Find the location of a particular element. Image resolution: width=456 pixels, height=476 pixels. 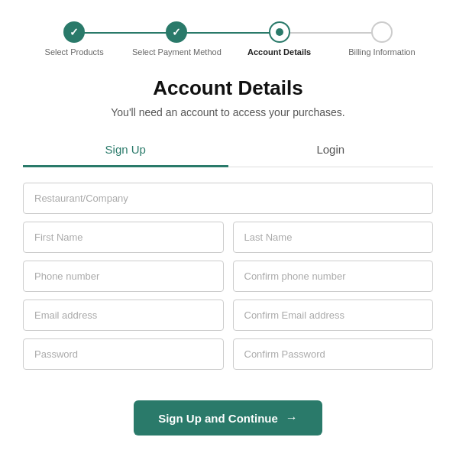

form-row-name is located at coordinates (228, 237).